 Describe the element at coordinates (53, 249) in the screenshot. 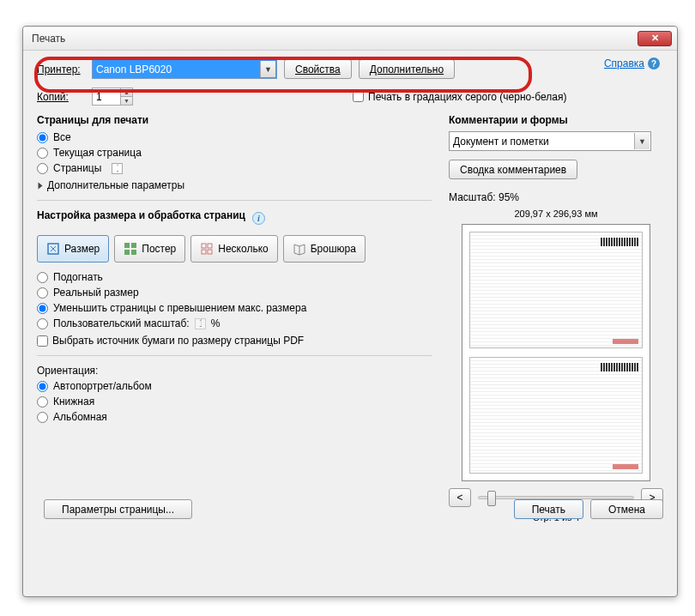

I see `size-icon` at that location.